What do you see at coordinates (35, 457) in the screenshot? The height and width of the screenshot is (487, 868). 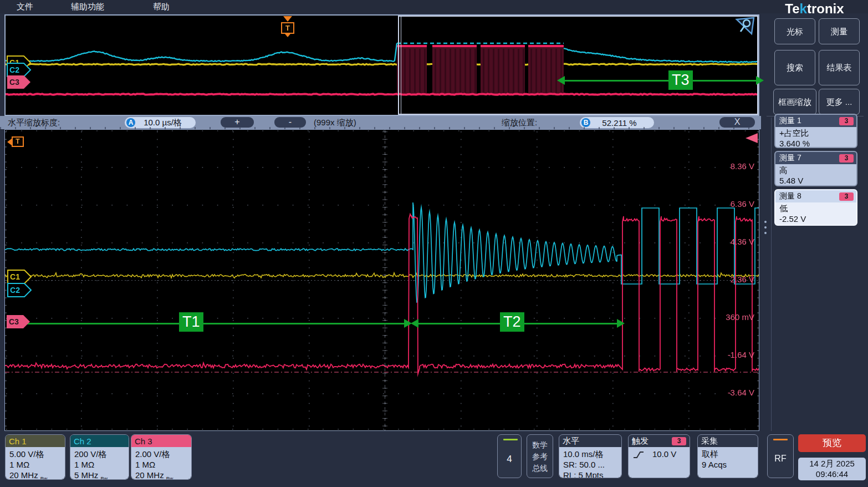 I see `channel-badge-1: Ch 15.00 V/格1 MΩ20 MHz Bw` at bounding box center [35, 457].